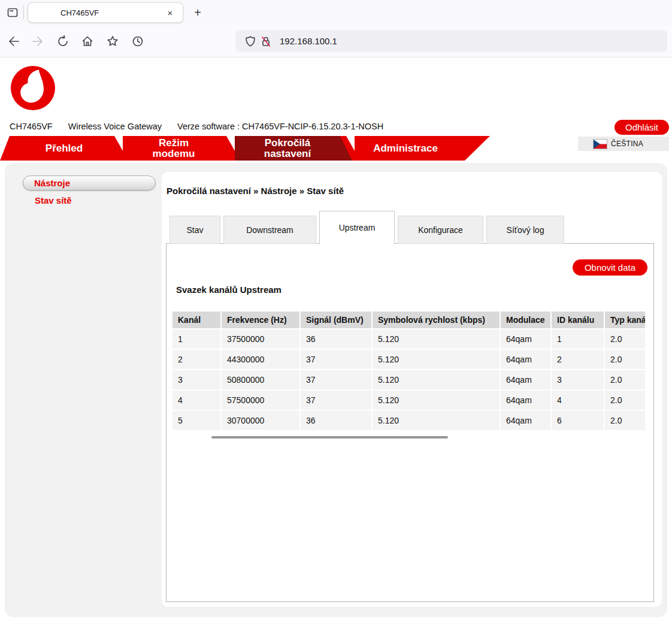  What do you see at coordinates (577, 421) in the screenshot?
I see `table-cell: 6` at bounding box center [577, 421].